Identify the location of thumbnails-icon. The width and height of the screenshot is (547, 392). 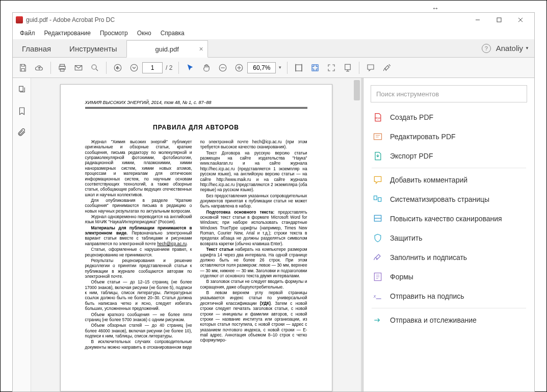
(22, 91).